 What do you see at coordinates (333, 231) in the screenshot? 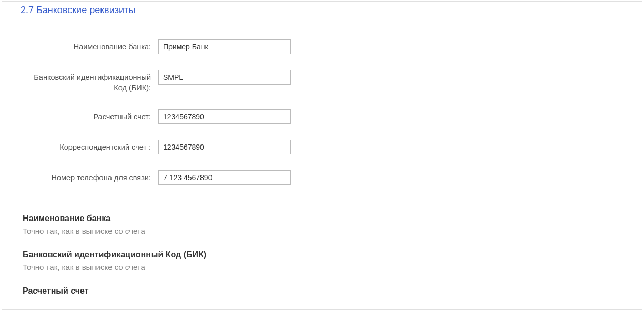
I see `help-desc-bank-name: Точно так, как в выписке со счета` at bounding box center [333, 231].